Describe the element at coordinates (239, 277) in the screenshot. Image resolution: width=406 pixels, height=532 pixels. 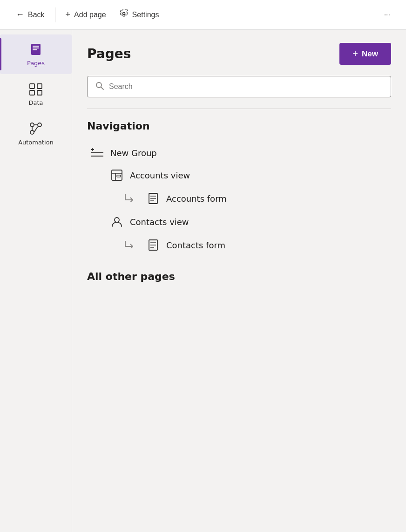
I see `all-other-pages-title: All other pages` at that location.